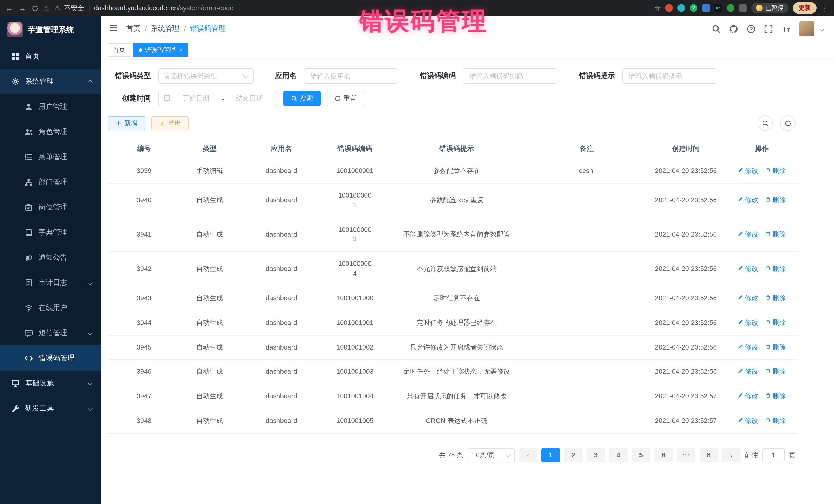  What do you see at coordinates (657, 8) in the screenshot?
I see `bookmark-star-icon: ☆` at bounding box center [657, 8].